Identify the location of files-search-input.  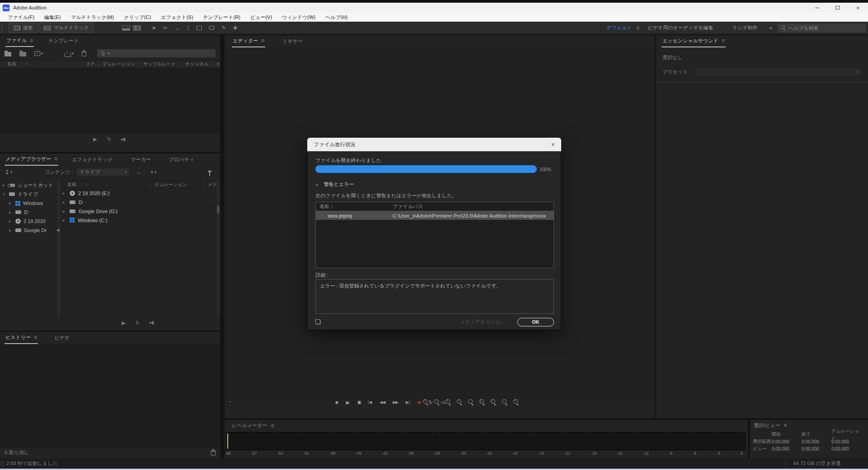
(163, 53).